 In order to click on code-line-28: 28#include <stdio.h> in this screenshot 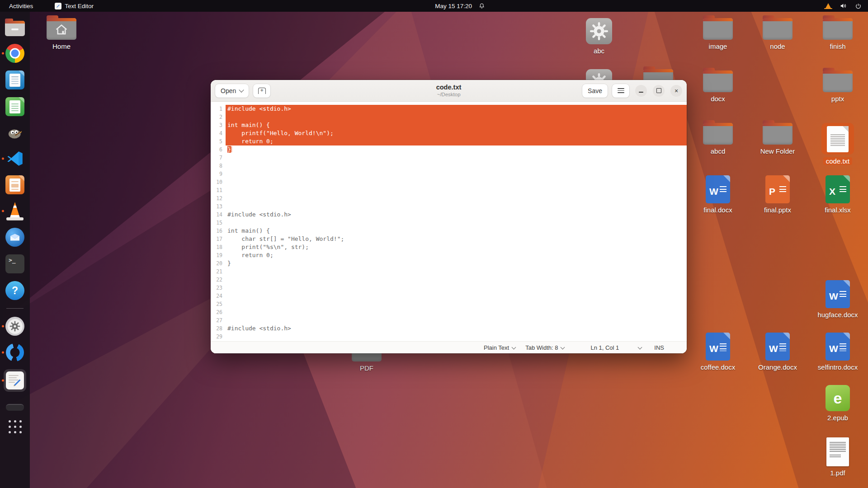, I will do `click(448, 328)`.